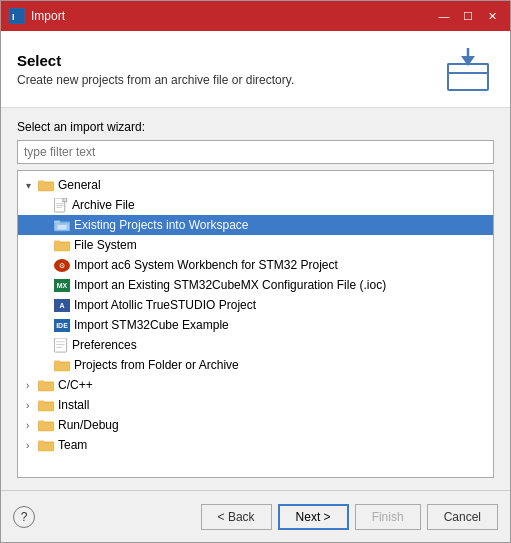  Describe the element at coordinates (256, 516) in the screenshot. I see `dialog-footer: ? < Back Next > Finish Cancel` at that location.